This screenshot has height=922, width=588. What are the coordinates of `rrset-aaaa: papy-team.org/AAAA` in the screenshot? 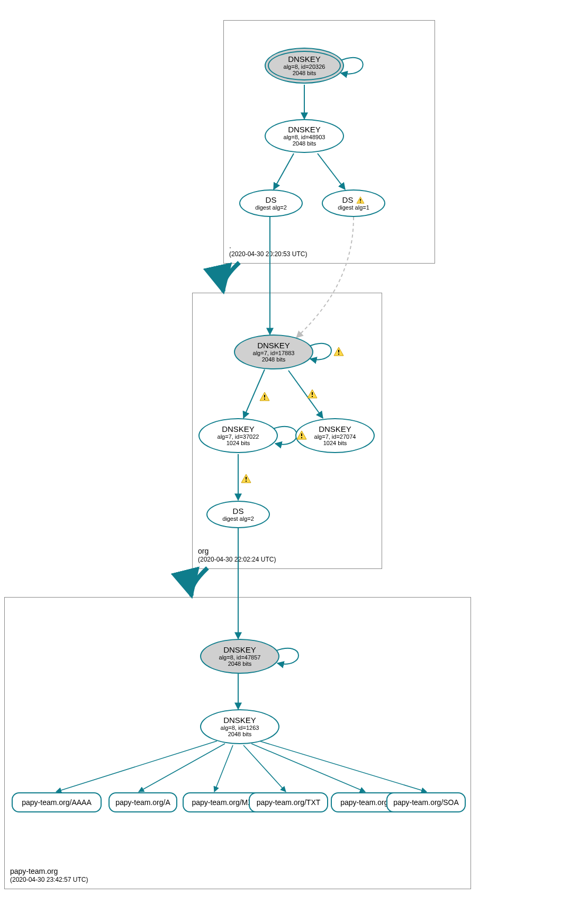 It's located at (57, 802).